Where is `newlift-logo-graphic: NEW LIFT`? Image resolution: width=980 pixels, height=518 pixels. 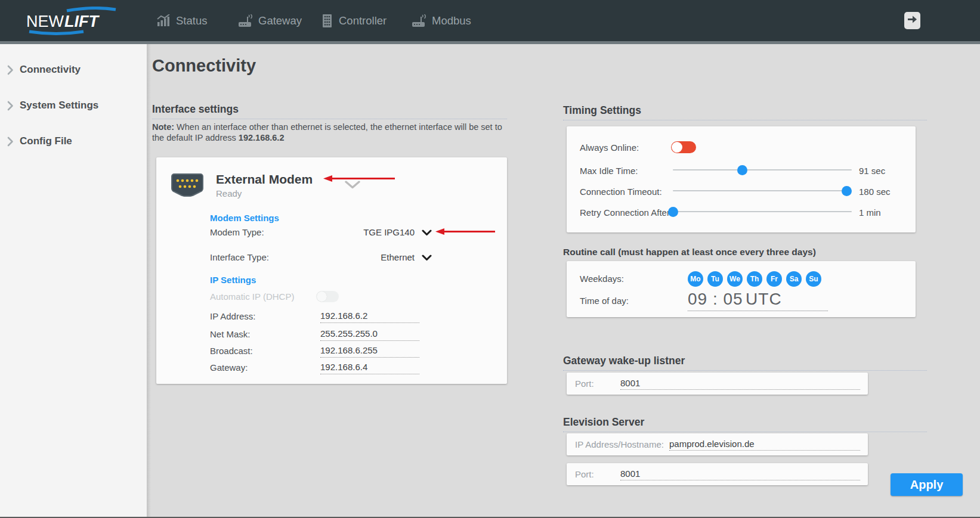
newlift-logo-graphic: NEW LIFT is located at coordinates (74, 21).